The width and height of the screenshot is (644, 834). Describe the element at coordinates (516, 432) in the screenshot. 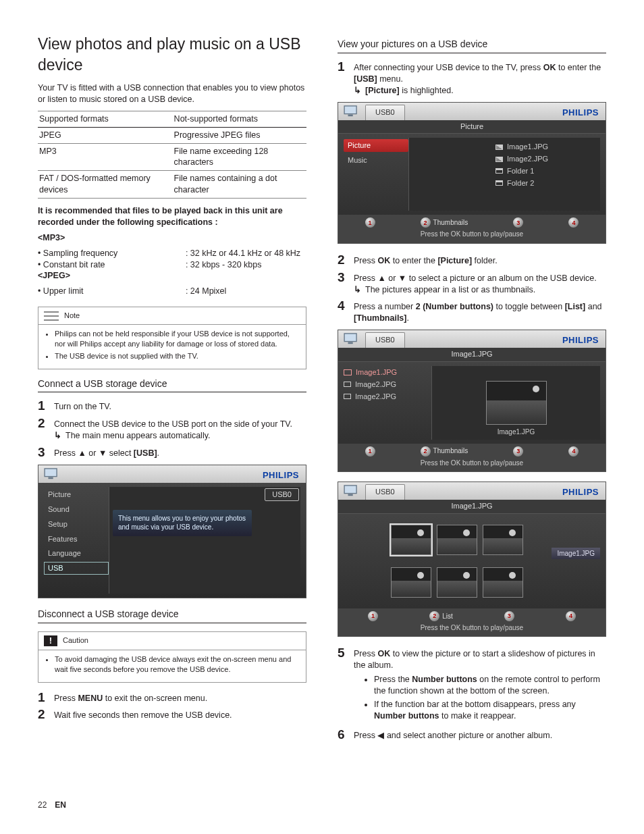

I see `preview-label: Image1.JPG` at that location.